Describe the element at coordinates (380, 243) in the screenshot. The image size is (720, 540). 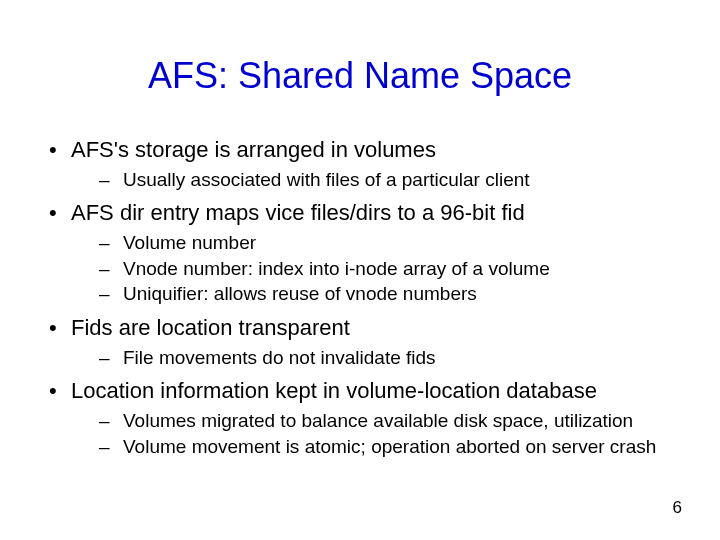
I see `sub-item: Volume number` at that location.